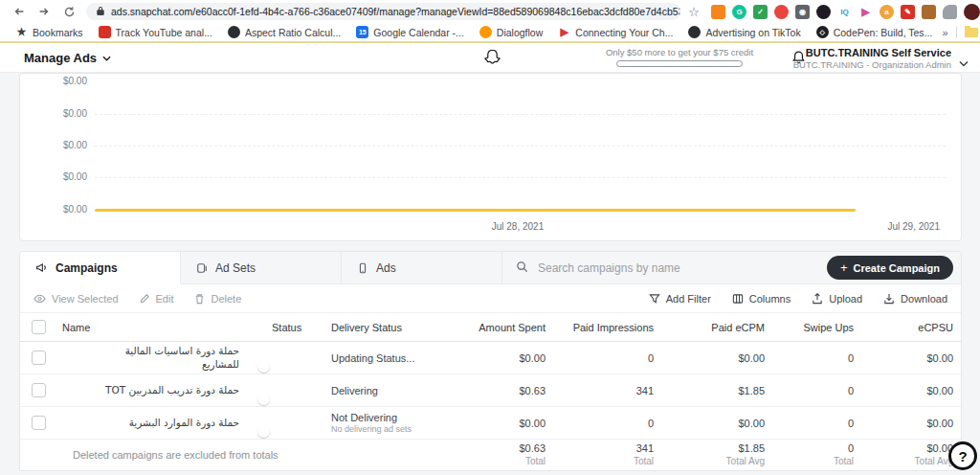 This screenshot has width=980, height=475. What do you see at coordinates (490, 358) in the screenshot?
I see `campaign-row: حملة دورة اساسيات المالية للمشاريع Updat…` at bounding box center [490, 358].